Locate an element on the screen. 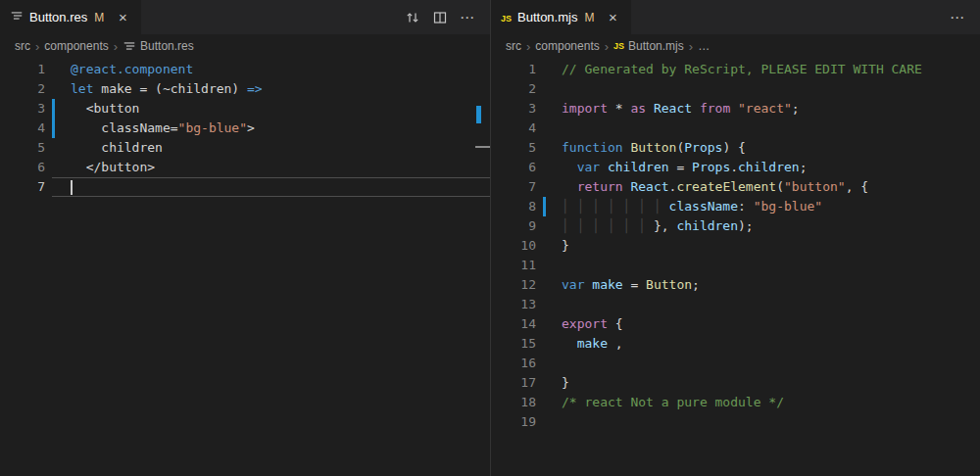 This screenshot has width=980, height=476. line-body: </button> is located at coordinates (270, 167).